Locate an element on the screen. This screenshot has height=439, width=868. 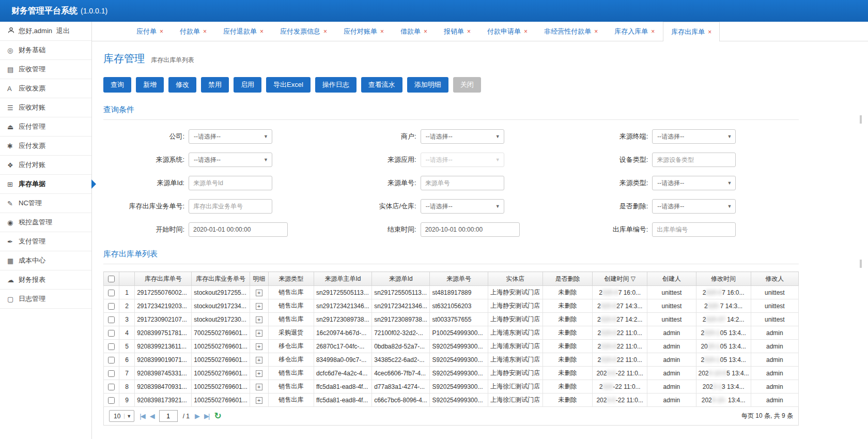
enable-button: 启用 is located at coordinates (247, 85).